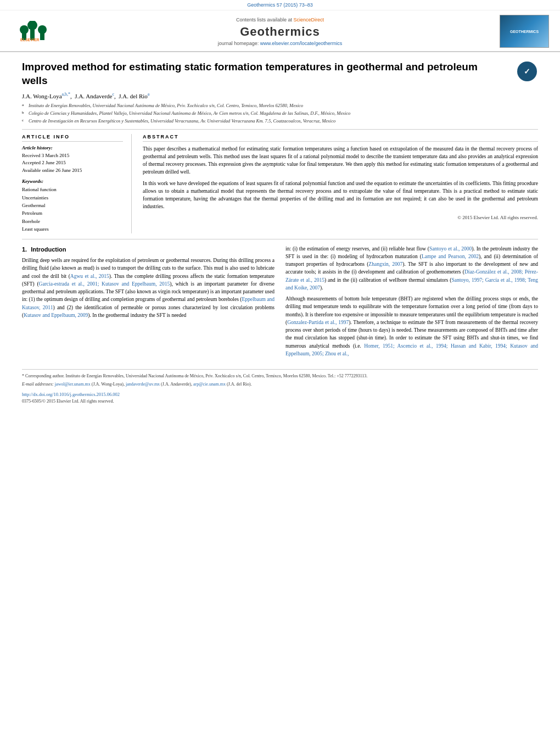  Describe the element at coordinates (133, 96) in the screenshot. I see `author-3-name: J.A. del Rio` at that location.